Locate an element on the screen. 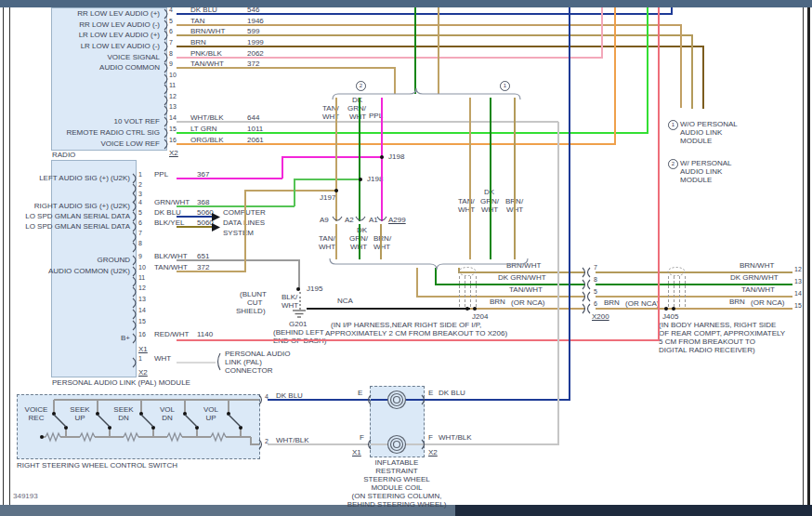  x200-pin: 8 is located at coordinates (596, 279).